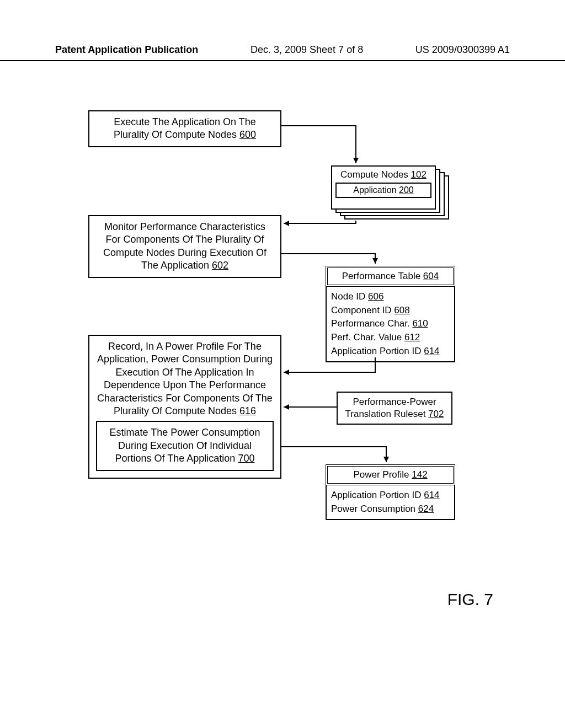 This screenshot has width=565, height=728. Describe the element at coordinates (391, 314) in the screenshot. I see `performance-table: Performance Table 604 Node ID 606 Compon…` at that location.